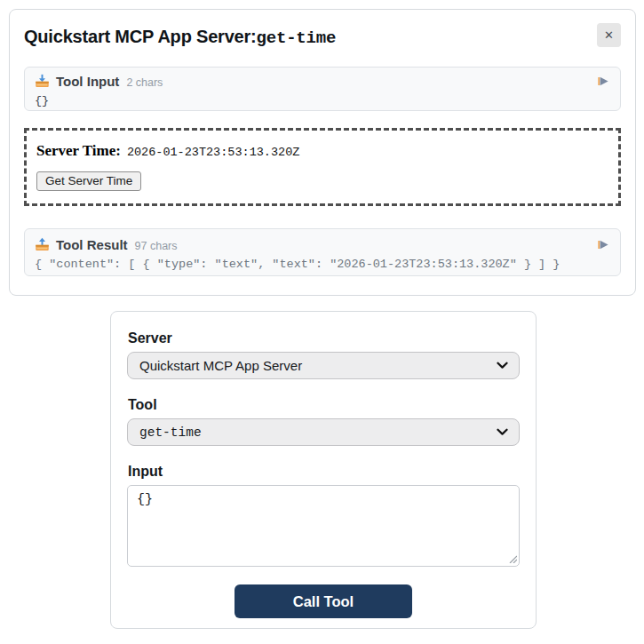 The width and height of the screenshot is (644, 644). Describe the element at coordinates (78, 151) in the screenshot. I see `server-time-label: Server Time:` at that location.